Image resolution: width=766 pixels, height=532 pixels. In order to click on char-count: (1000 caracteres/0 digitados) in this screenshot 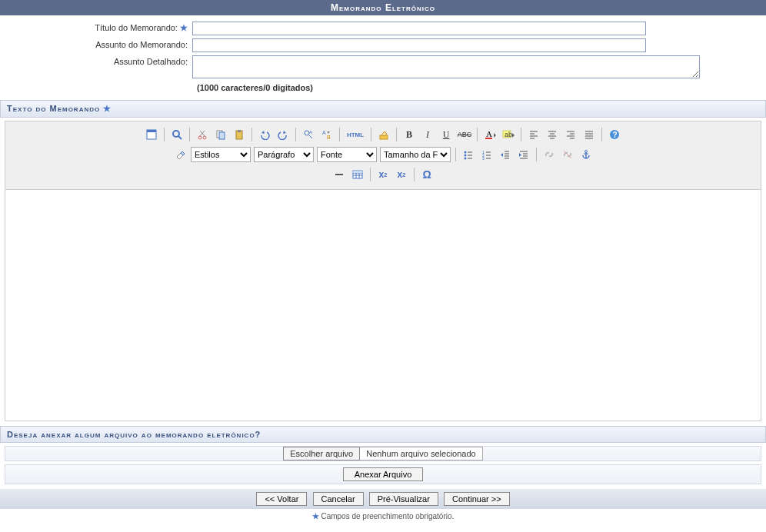, I will do `click(478, 88)`.